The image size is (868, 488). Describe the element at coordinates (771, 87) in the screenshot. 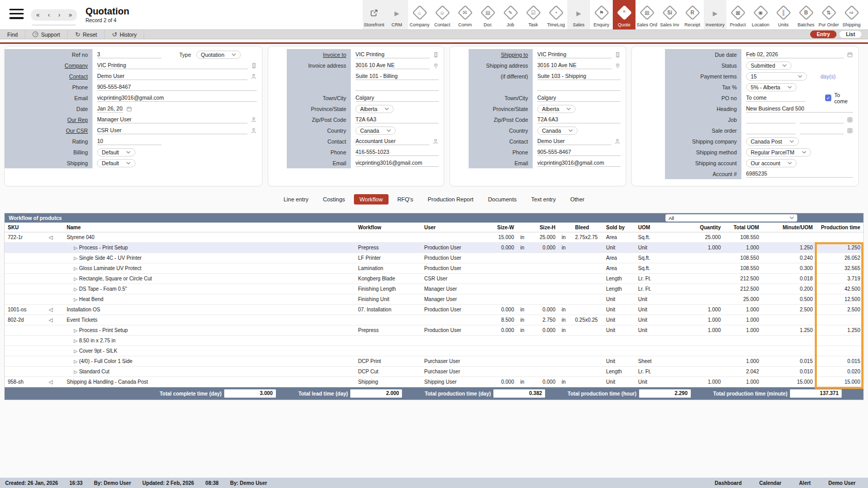

I see `tax-select: 5% - Alberta` at that location.